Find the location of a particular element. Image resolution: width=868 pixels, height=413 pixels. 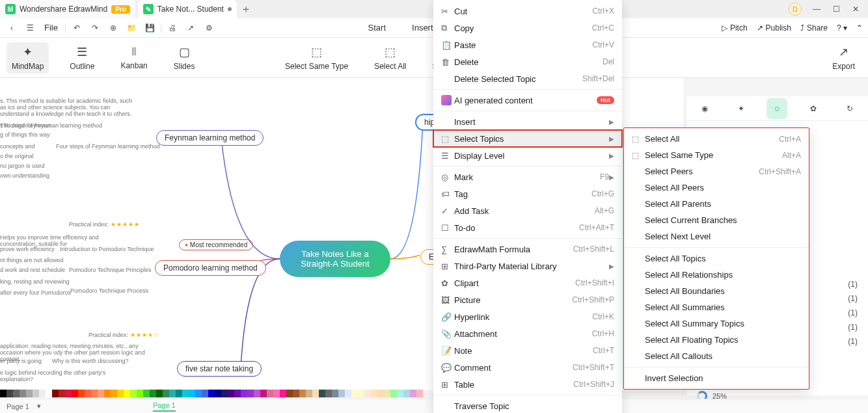

sub-select-all-relationships: Select All Relationships is located at coordinates (716, 274).